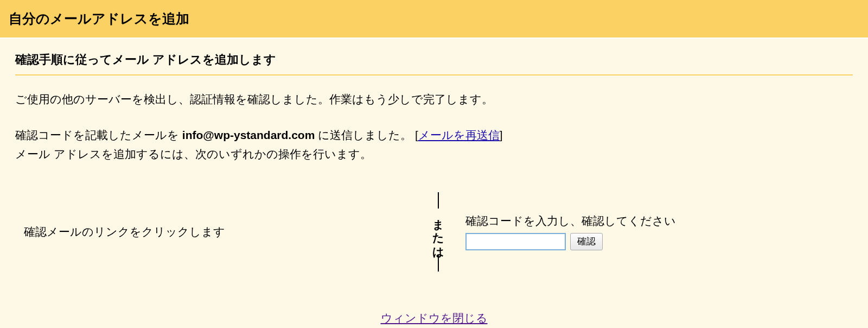  What do you see at coordinates (586, 242) in the screenshot?
I see `confirm-button: 確認` at bounding box center [586, 242].